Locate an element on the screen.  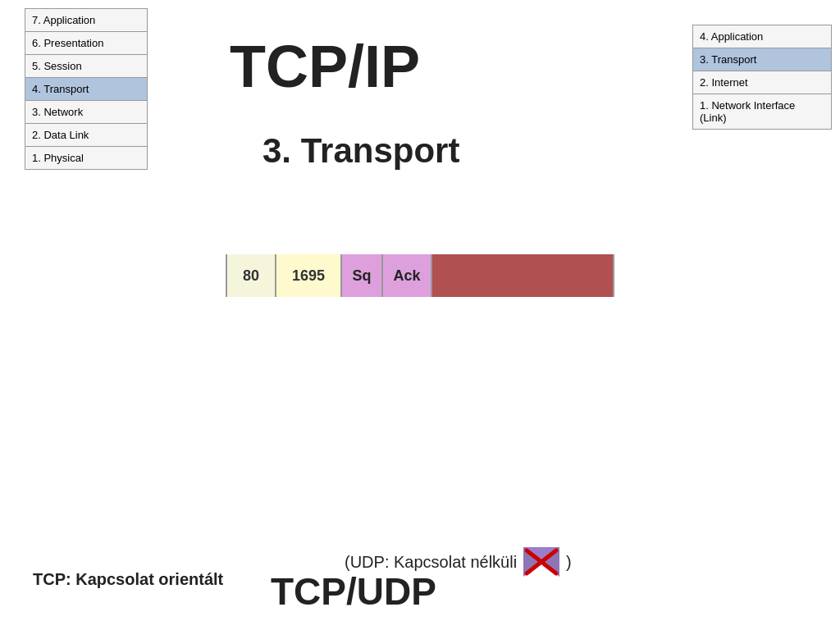
osi-left-table: 7. Application 6. Presentation 5. Sessio… is located at coordinates (86, 89).